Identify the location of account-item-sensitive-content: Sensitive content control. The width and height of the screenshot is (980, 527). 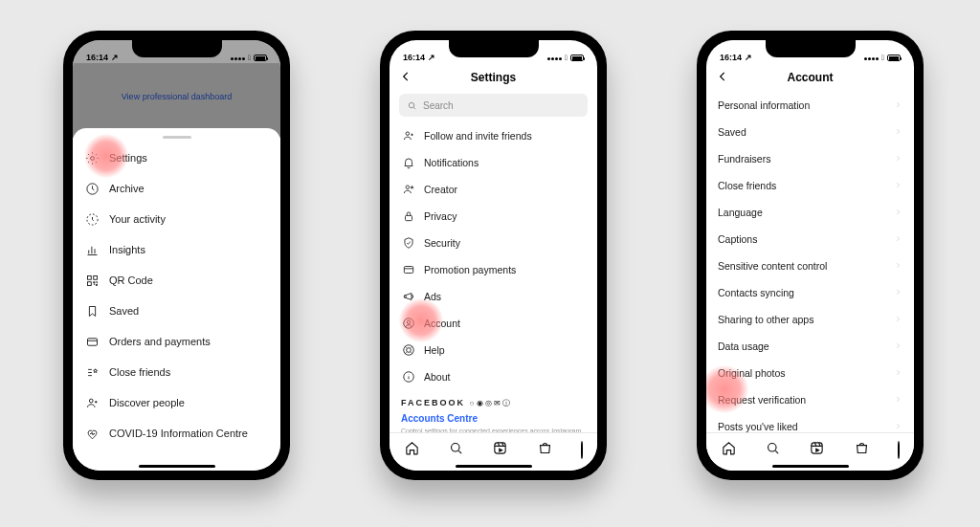
(810, 266).